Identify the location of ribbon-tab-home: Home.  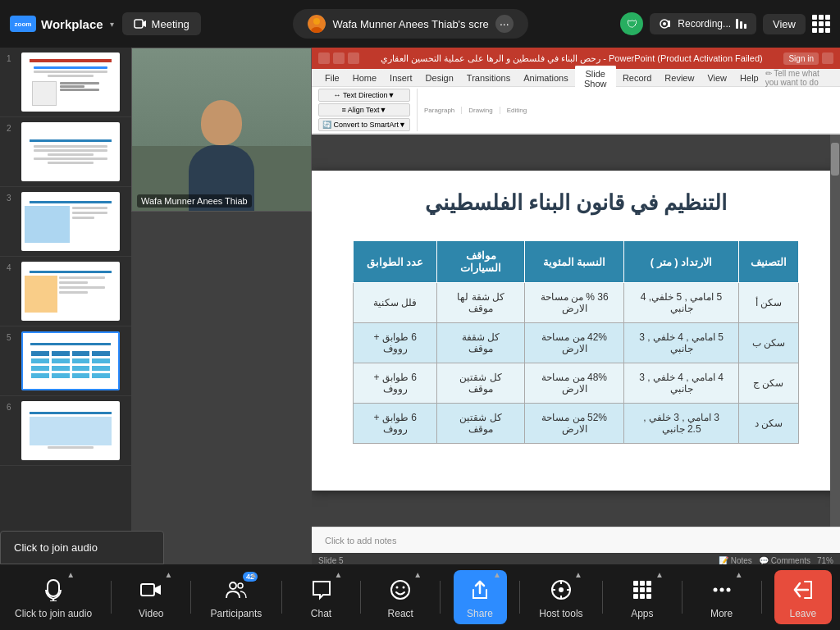
(364, 78).